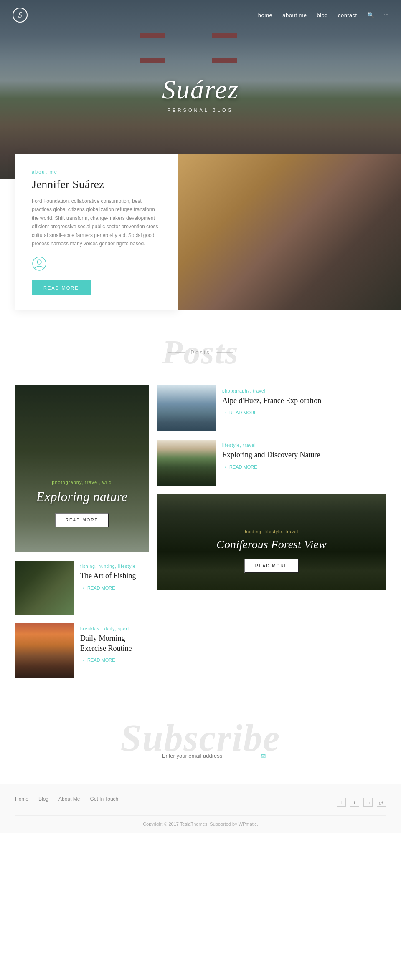 Image resolution: width=401 pixels, height=980 pixels. I want to click on footer-social-icons: f t in g+, so click(361, 802).